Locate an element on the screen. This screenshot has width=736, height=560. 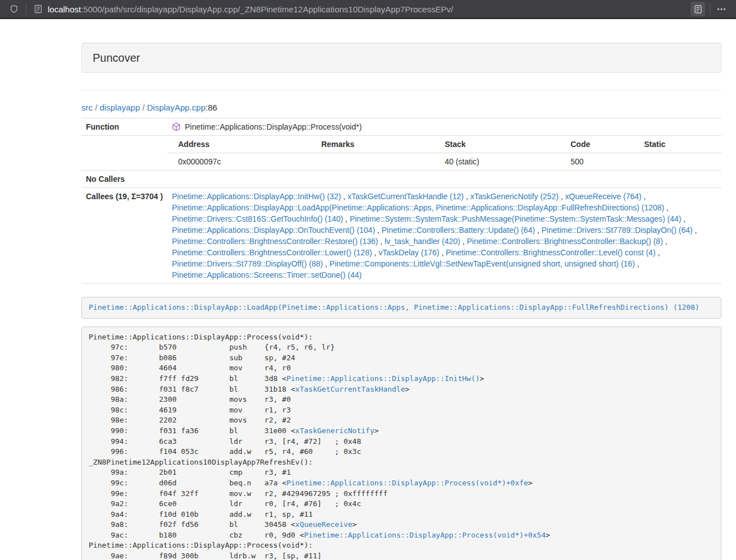
col-header-stack: Stack is located at coordinates (497, 145).